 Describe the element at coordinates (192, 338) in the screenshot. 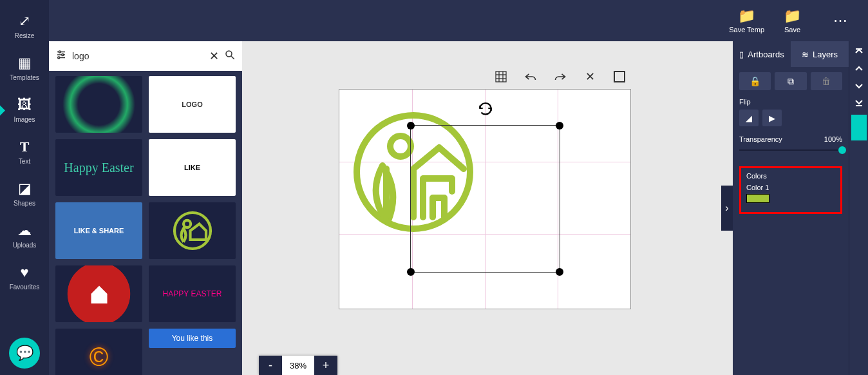

I see `image-thumb: You like this` at that location.